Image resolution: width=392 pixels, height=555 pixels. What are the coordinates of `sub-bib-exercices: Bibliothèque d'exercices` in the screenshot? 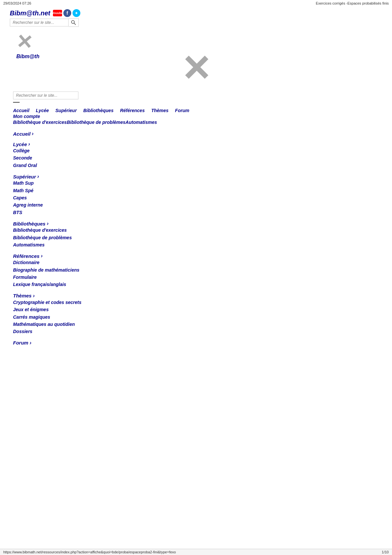 It's located at (196, 230).